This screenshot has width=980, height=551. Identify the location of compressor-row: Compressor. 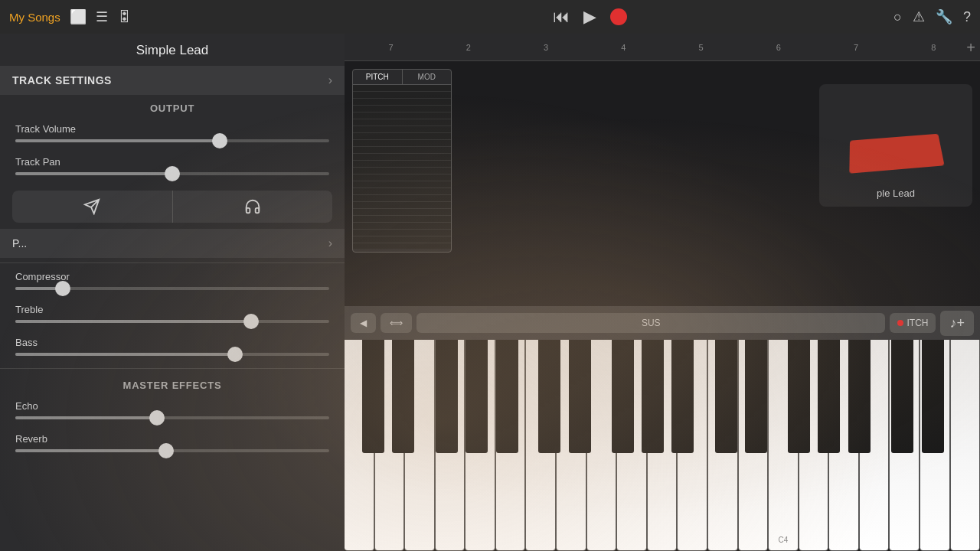
(172, 283).